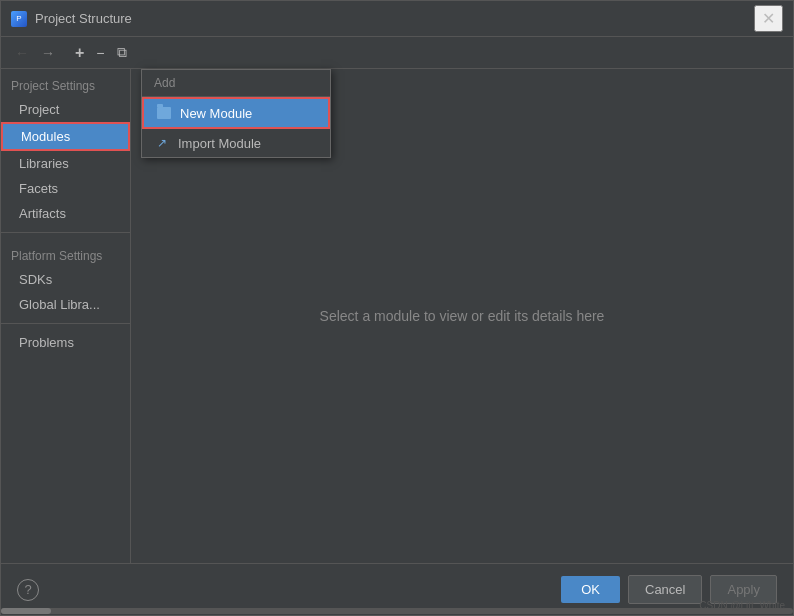 This screenshot has height=616, width=794. What do you see at coordinates (38, 188) in the screenshot?
I see `sidebar-item-facets-label: Facets` at bounding box center [38, 188].